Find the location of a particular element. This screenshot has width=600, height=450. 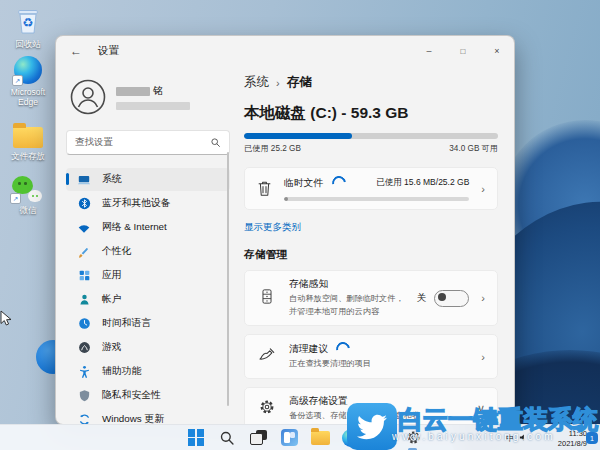

taskbar-search-button is located at coordinates (227, 438).